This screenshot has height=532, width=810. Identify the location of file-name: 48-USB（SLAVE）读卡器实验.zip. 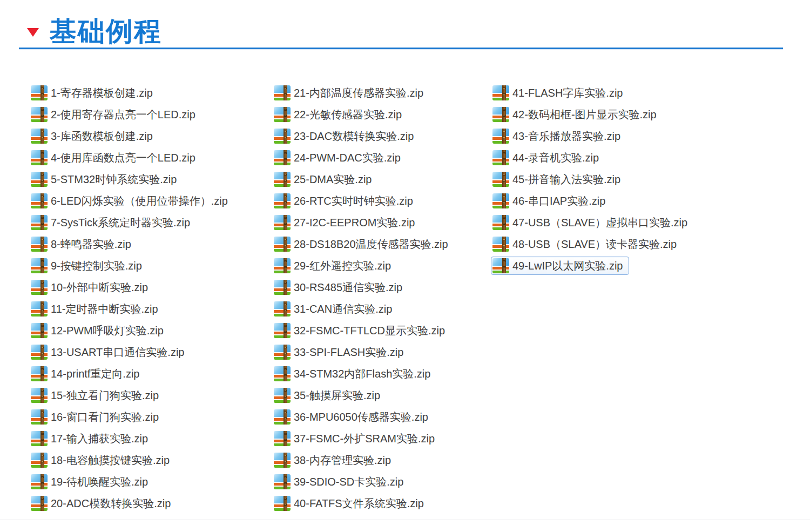
(595, 244).